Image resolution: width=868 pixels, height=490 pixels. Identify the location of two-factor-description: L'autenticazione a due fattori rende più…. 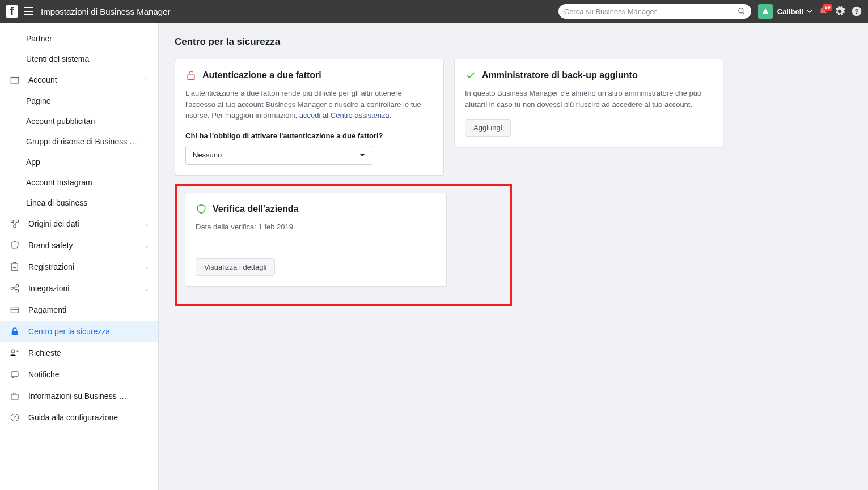
(310, 104).